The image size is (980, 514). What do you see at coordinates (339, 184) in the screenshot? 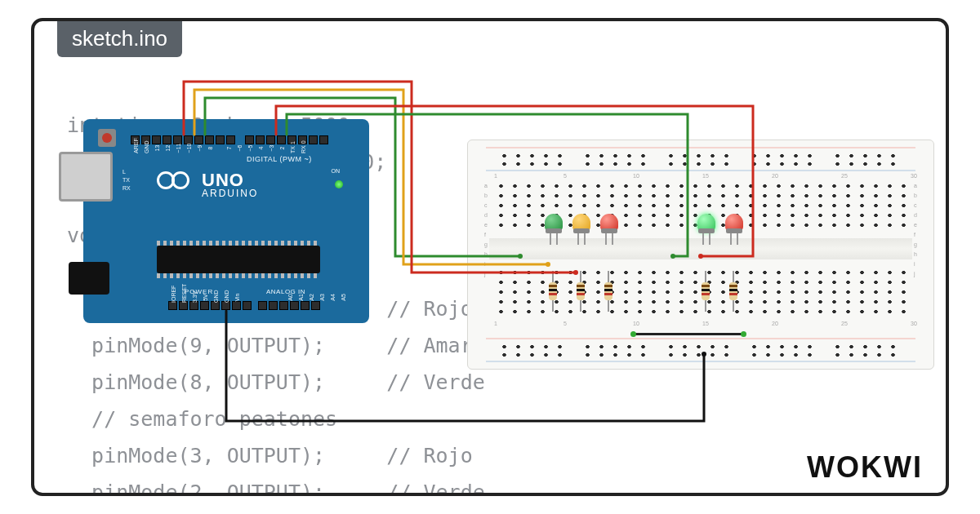
I see `power-led-icon` at bounding box center [339, 184].